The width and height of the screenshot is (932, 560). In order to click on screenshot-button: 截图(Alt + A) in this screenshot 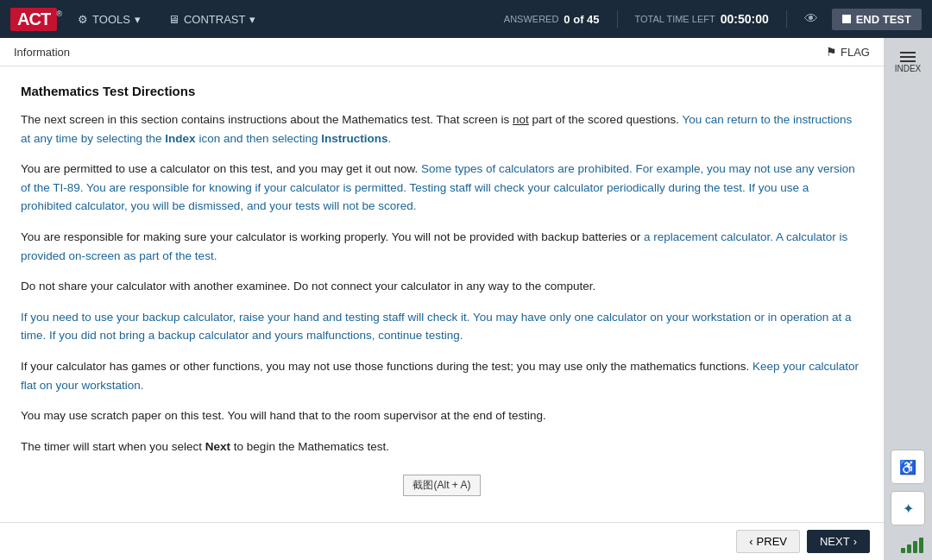, I will do `click(442, 485)`.